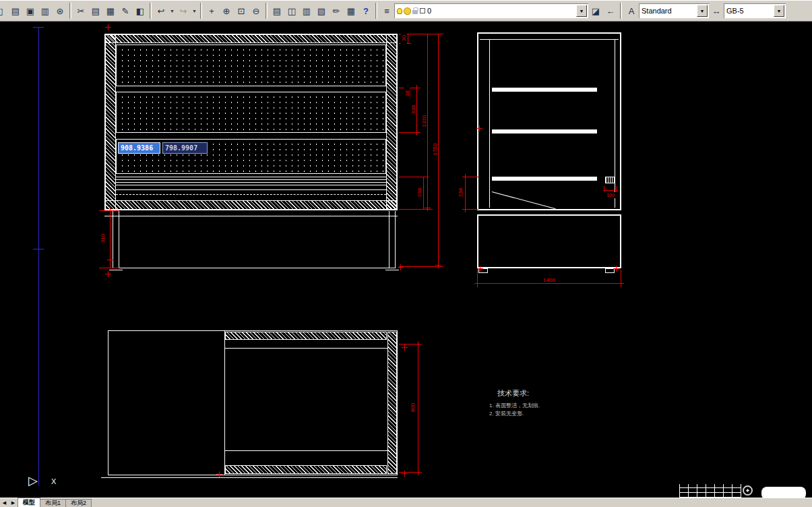  I want to click on block-editor-button: ◧, so click(140, 11).